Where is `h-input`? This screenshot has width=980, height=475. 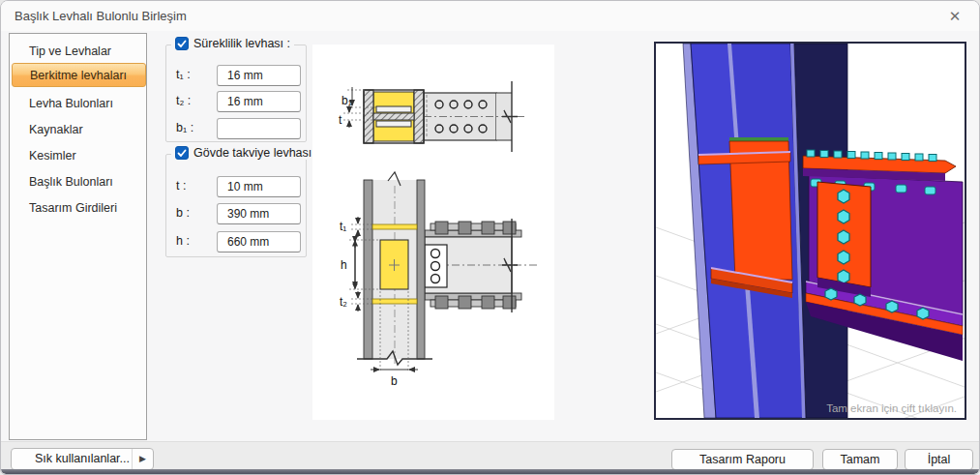 h-input is located at coordinates (259, 242).